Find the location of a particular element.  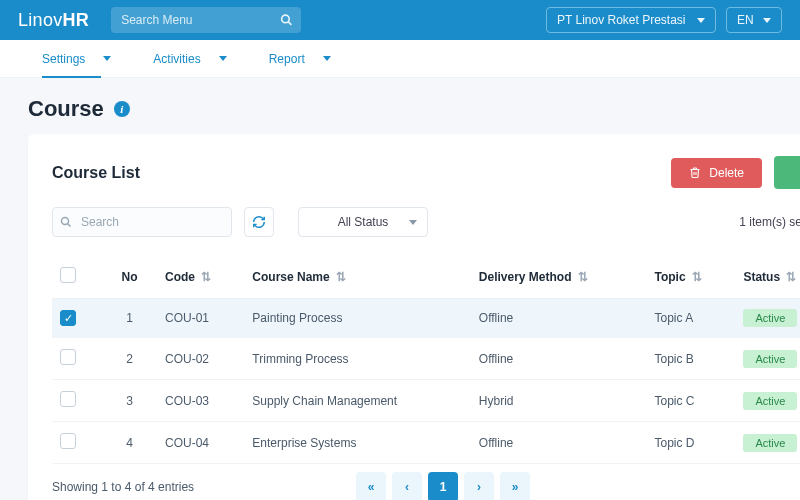

col-course-name: Course Name⇅ is located at coordinates (357, 277).